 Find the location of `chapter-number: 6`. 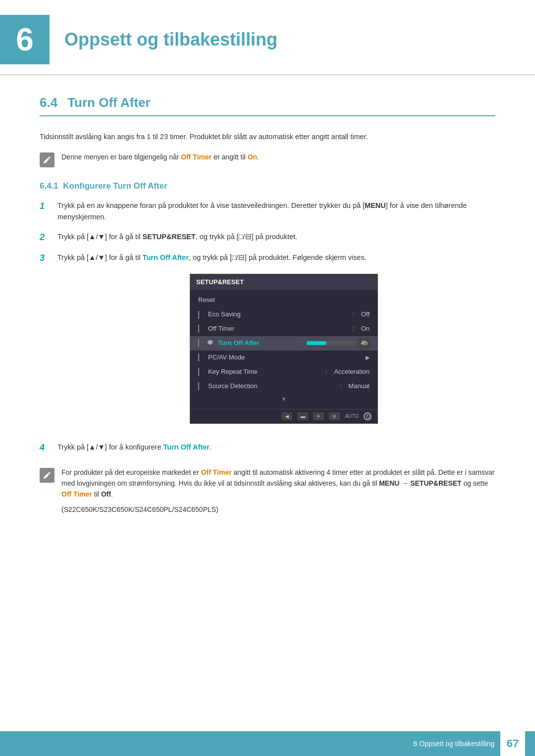

chapter-number: 6 is located at coordinates (25, 40).